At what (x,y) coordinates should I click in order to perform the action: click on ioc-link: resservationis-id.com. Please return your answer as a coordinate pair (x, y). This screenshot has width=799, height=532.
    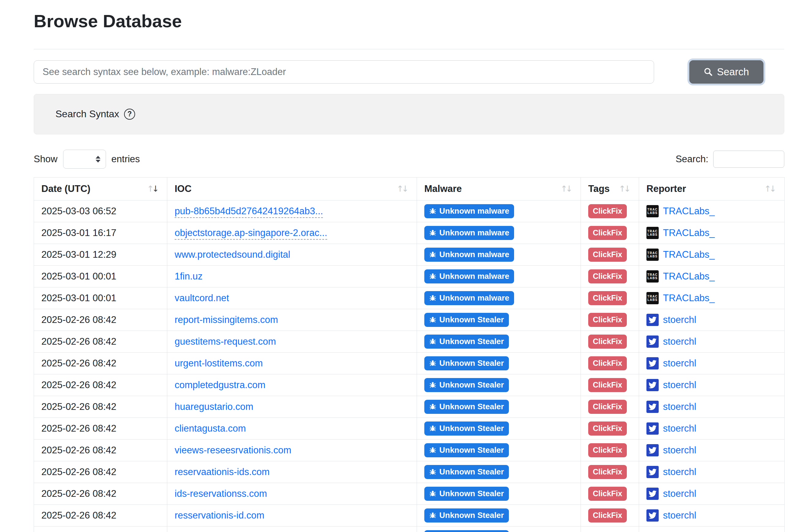
    Looking at the image, I should click on (219, 515).